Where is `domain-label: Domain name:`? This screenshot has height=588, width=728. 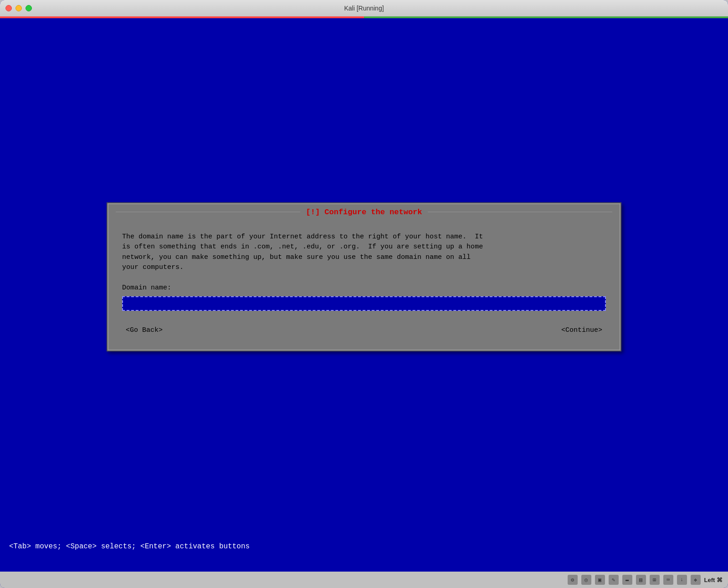
domain-label: Domain name: is located at coordinates (364, 288).